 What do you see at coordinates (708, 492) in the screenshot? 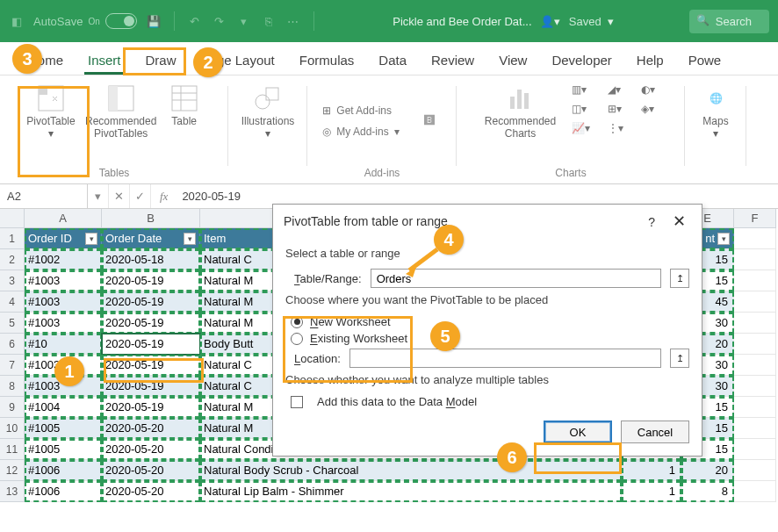
I see `cell: 8` at bounding box center [708, 492].